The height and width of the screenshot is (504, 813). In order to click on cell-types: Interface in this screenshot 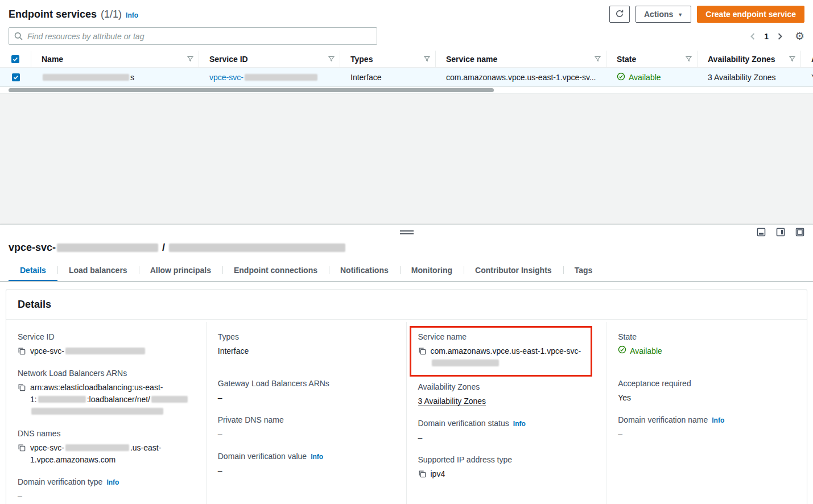, I will do `click(388, 77)`.